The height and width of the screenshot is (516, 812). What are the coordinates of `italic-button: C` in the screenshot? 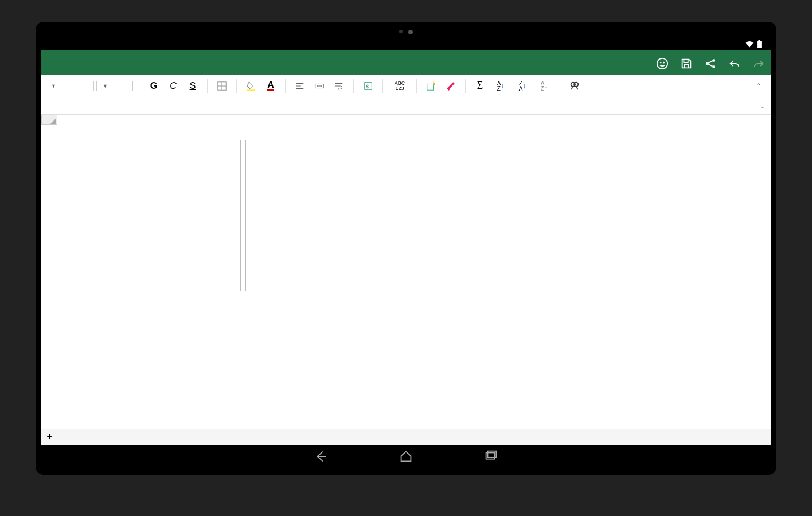 It's located at (173, 86).